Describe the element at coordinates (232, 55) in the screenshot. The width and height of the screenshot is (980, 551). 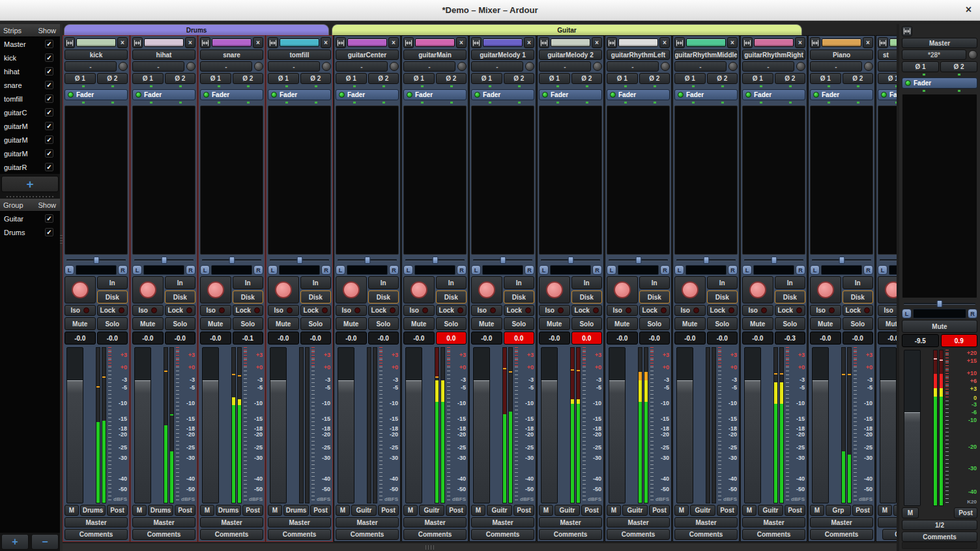
I see `strip-name-button: snare` at that location.